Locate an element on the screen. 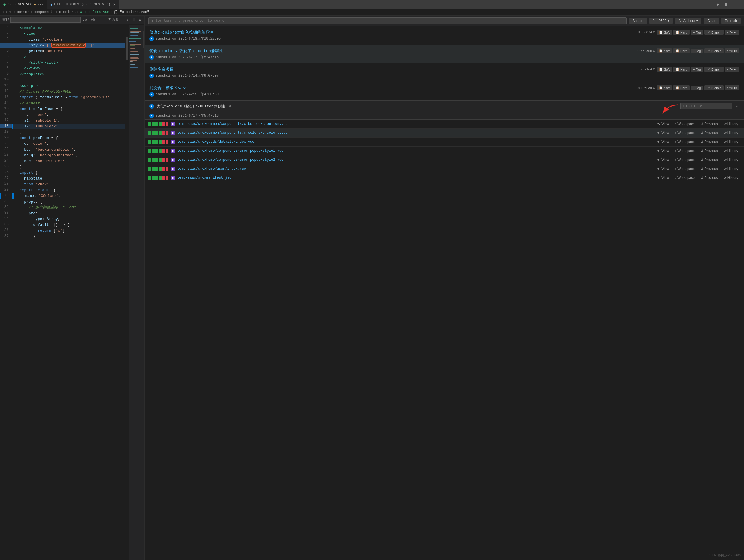  breadcrumb-common: common is located at coordinates (23, 12).